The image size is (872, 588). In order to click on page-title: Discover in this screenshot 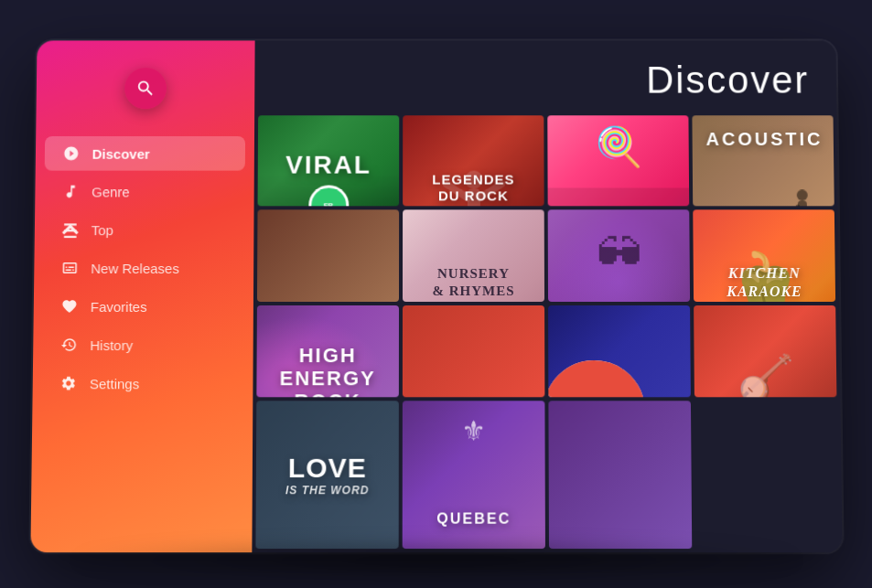, I will do `click(727, 80)`.